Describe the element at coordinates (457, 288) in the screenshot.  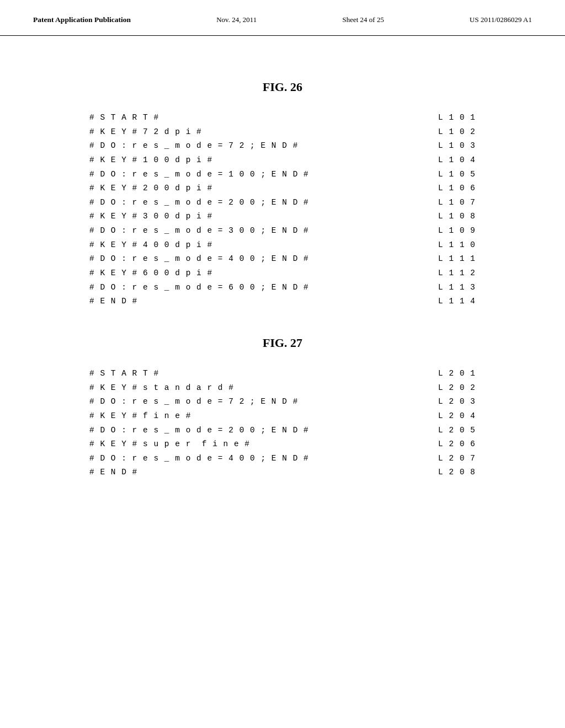
I see `fig26-line-num: L 1 1 3` at that location.